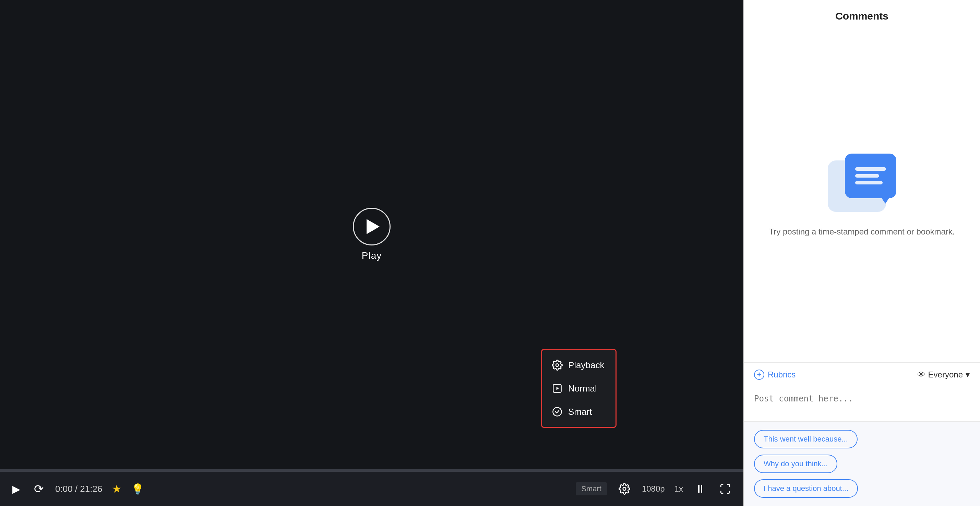 This screenshot has height=506, width=980. I want to click on time-display: 0:00 / 21:26, so click(79, 489).